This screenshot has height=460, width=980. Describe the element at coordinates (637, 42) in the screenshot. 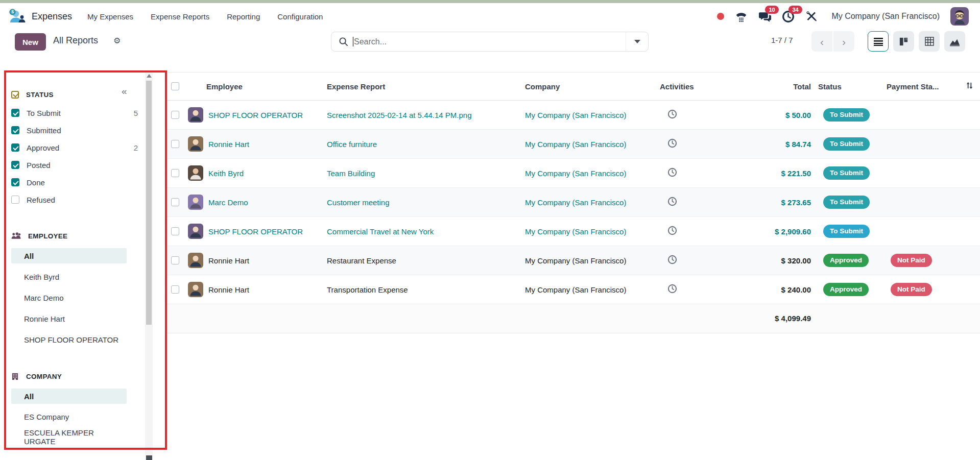

I see `search-dropdown-toggle` at that location.